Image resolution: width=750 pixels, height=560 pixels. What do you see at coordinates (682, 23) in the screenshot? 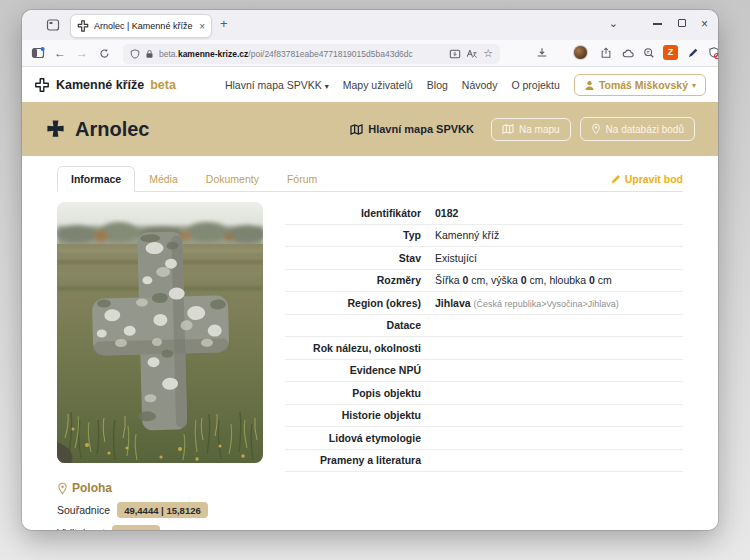
I see `maximize-button` at bounding box center [682, 23].